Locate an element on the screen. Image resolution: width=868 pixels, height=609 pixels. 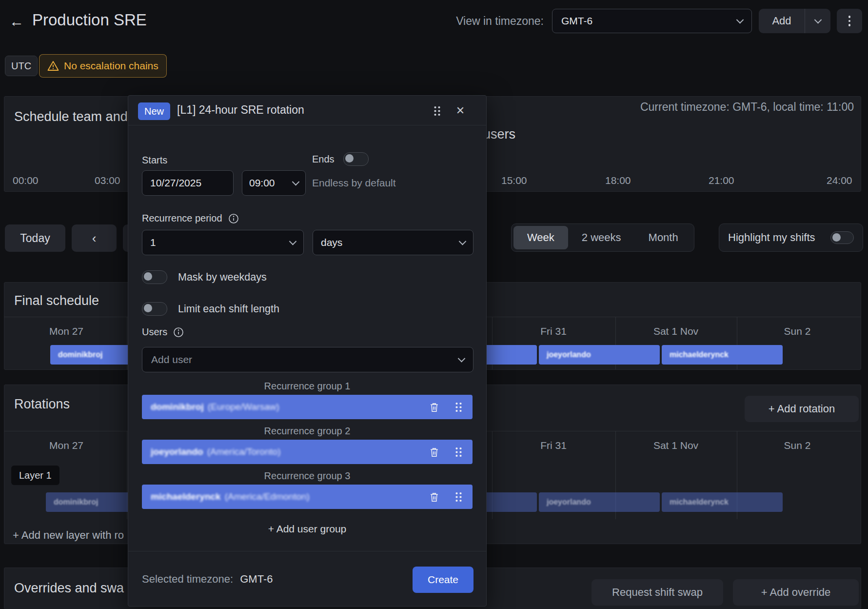
prev-button: ‹ is located at coordinates (94, 238).